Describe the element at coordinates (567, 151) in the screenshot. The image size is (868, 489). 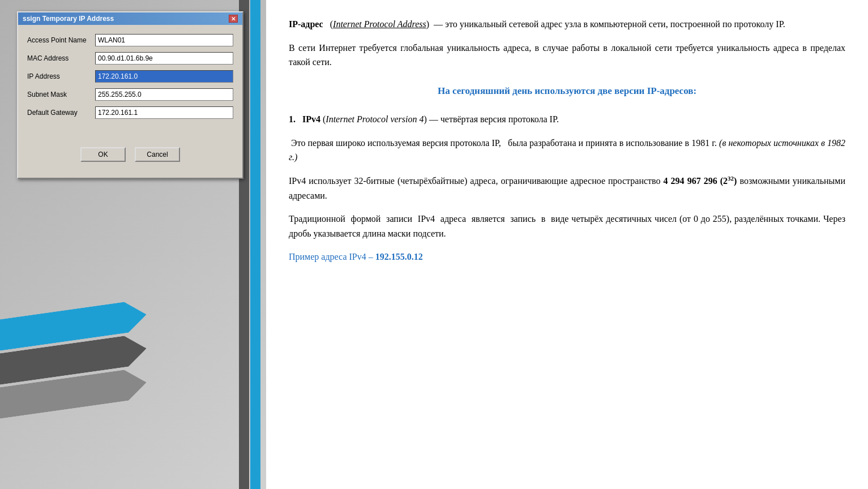
I see `ipv4-year-note: (в некоторых источниках в 1982 г.)` at that location.